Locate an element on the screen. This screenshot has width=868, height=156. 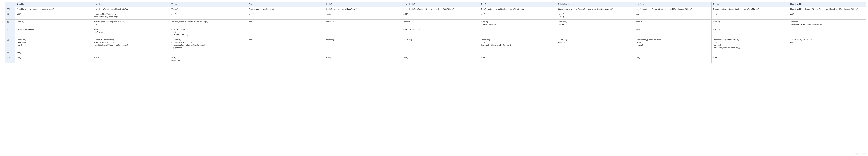
cell: LinkedHashSet<String> set = new LinkedHa… is located at coordinates (441, 9).